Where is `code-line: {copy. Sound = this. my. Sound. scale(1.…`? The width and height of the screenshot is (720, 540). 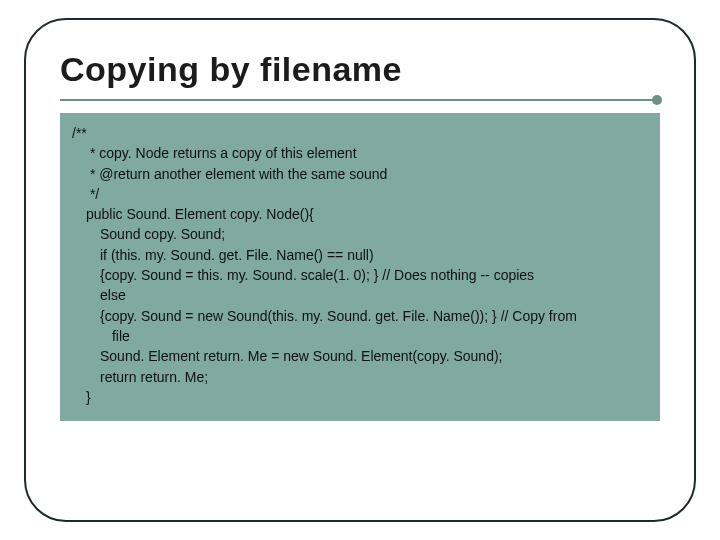 code-line: {copy. Sound = this. my. Sound. scale(1.… is located at coordinates (360, 275).